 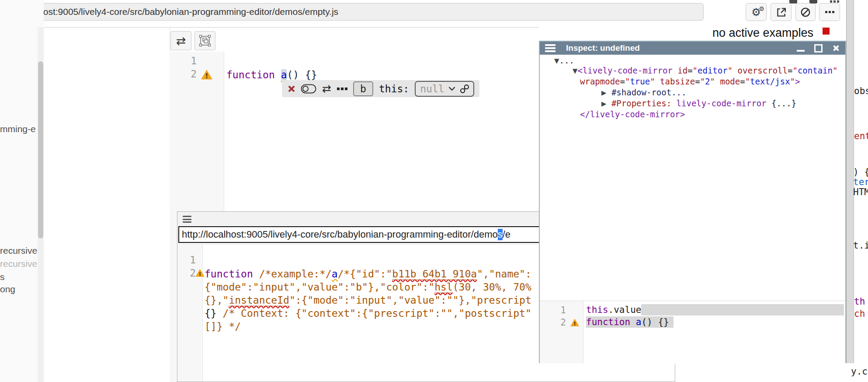 What do you see at coordinates (861, 192) in the screenshot?
I see `clipped-code-fragment: HTM` at bounding box center [861, 192].